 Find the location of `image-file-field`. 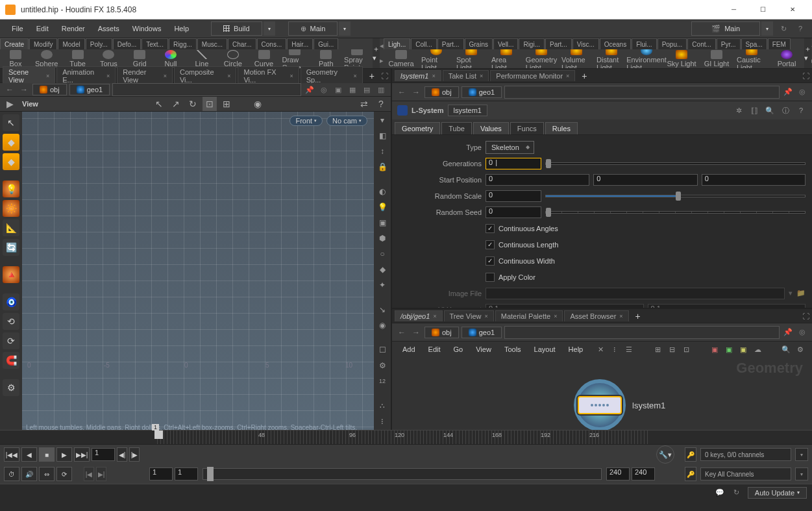

image-file-field is located at coordinates (635, 293).